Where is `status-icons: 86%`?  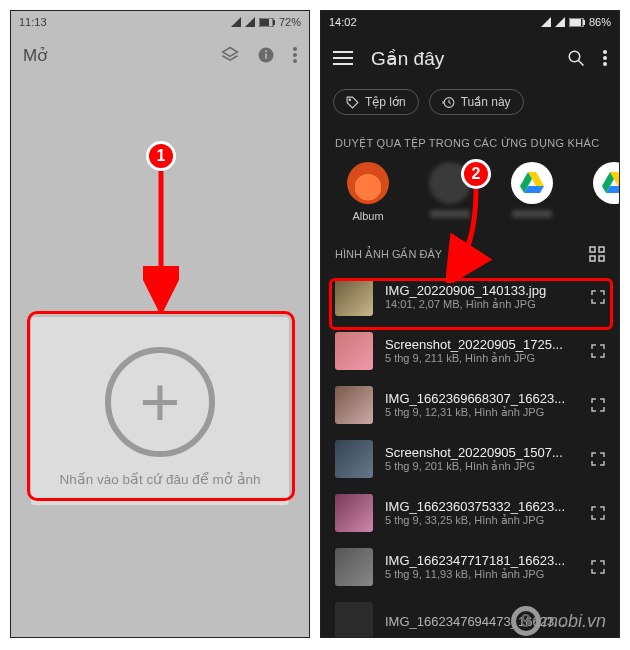 status-icons: 86% is located at coordinates (576, 22).